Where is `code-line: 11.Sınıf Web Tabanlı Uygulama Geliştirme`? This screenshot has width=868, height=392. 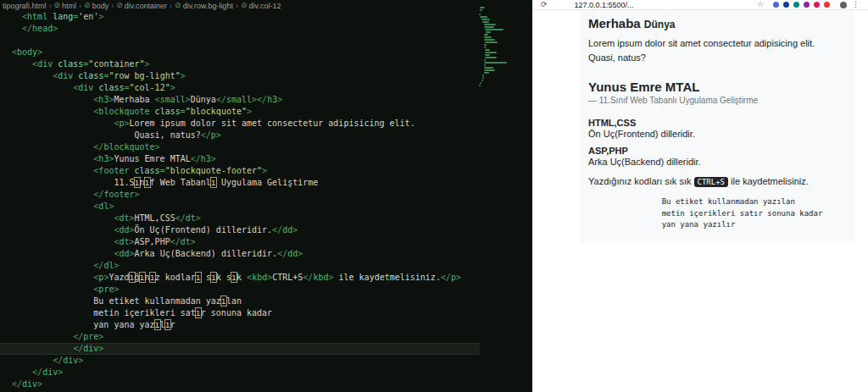
code-line: 11.Sınıf Web Tabanlı Uygulama Geliştirme is located at coordinates (240, 183).